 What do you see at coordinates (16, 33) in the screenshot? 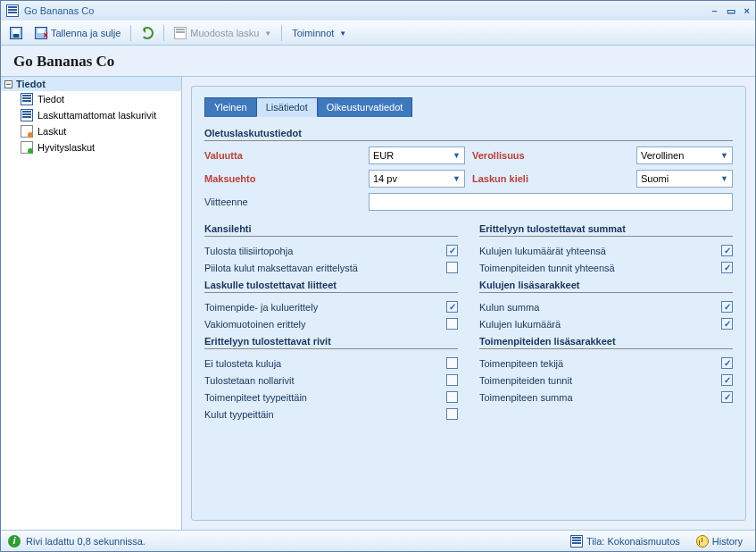
I see `save-icon` at bounding box center [16, 33].